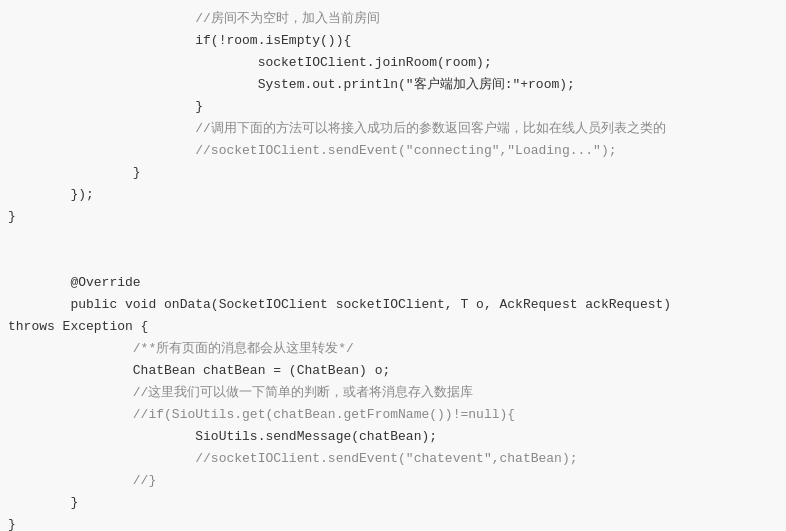 This screenshot has height=531, width=786. What do you see at coordinates (393, 481) in the screenshot?
I see `code-line: //}` at bounding box center [393, 481].